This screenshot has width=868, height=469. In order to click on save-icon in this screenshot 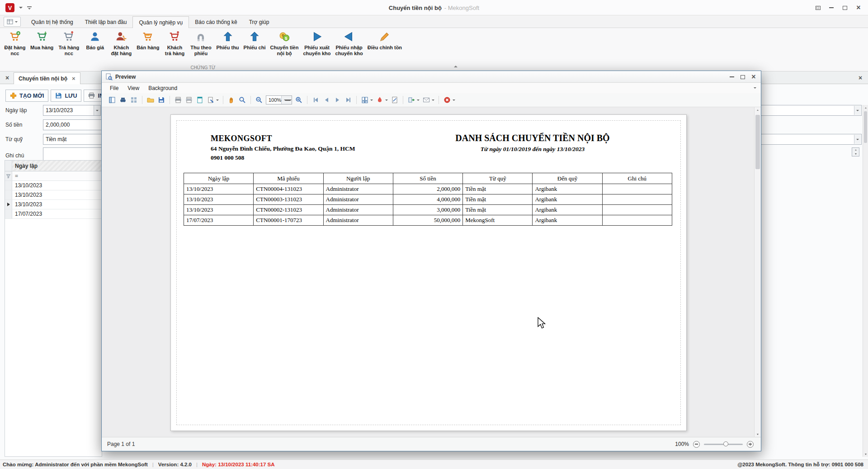, I will do `click(161, 100)`.